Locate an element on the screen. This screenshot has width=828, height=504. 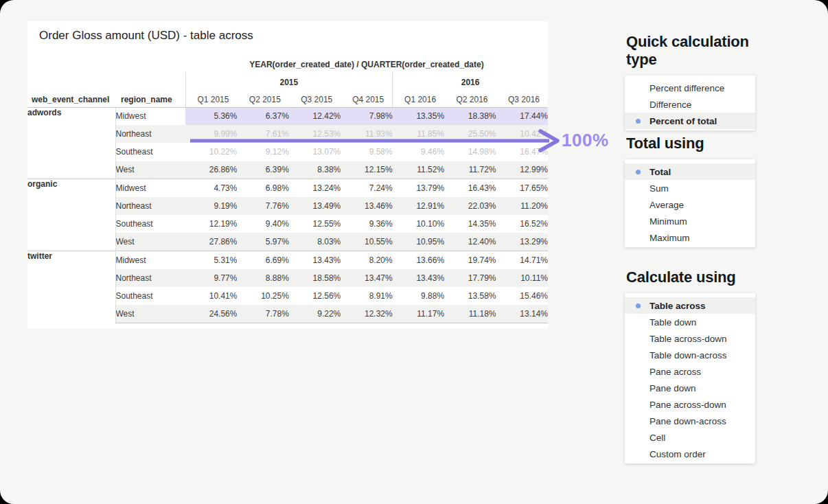
column-header-q2-2016: Q2 2016 is located at coordinates (470, 100).